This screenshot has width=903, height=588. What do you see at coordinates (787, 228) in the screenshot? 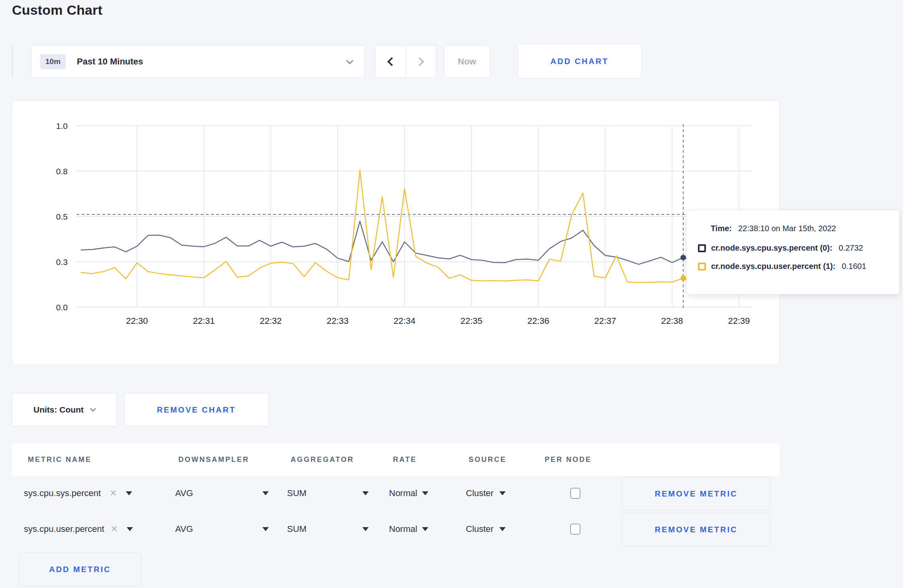
I see `tooltip-time-value: 22:38:10 on Mar 15th, 2022` at bounding box center [787, 228].